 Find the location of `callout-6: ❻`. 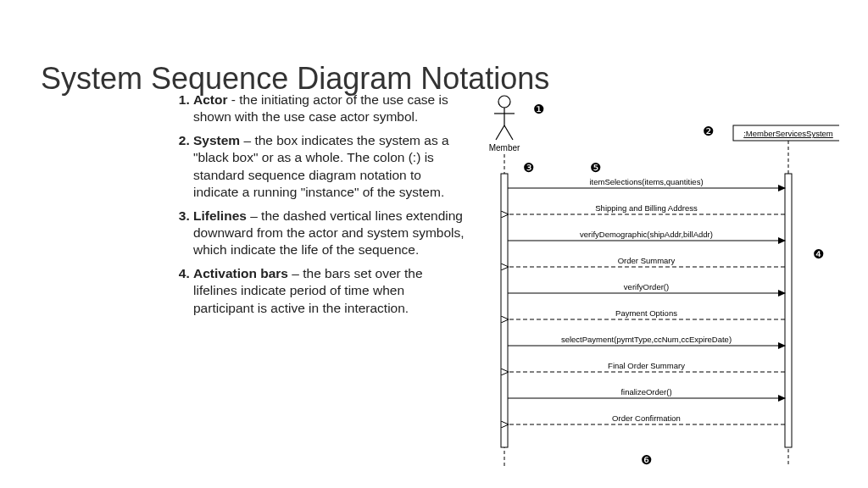

callout-6: ❻ is located at coordinates (646, 459).